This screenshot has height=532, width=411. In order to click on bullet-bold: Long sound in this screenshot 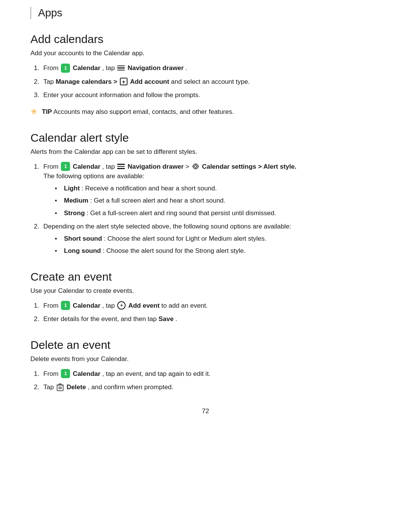, I will do `click(82, 251)`.